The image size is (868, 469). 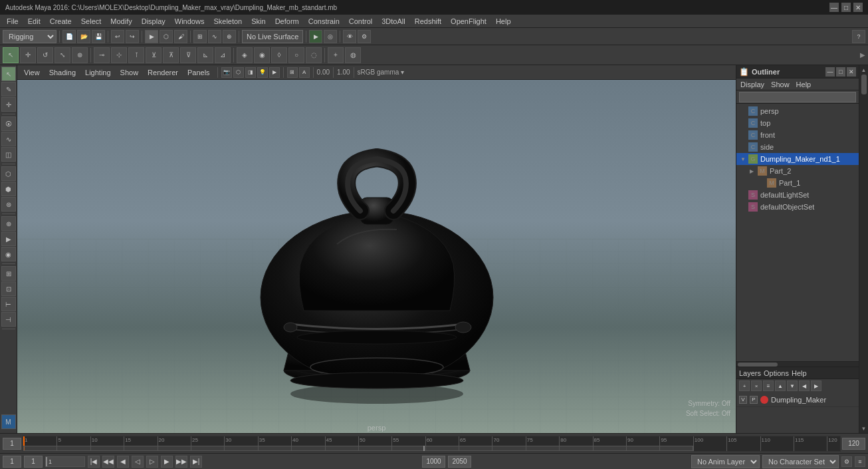 What do you see at coordinates (80, 55) in the screenshot?
I see `universal-tool-icon: ⊕` at bounding box center [80, 55].